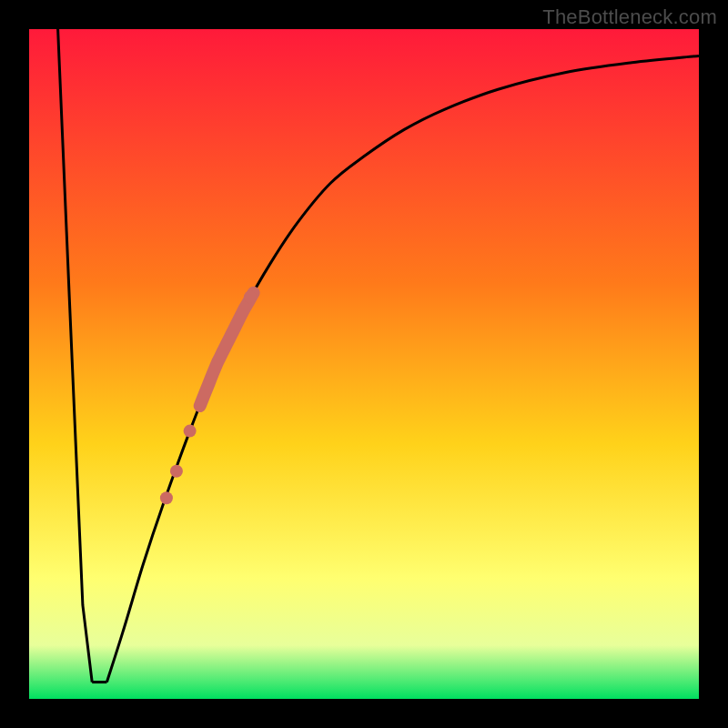  Describe the element at coordinates (630, 17) in the screenshot. I see `watermark-text: TheBottleneck.com` at that location.